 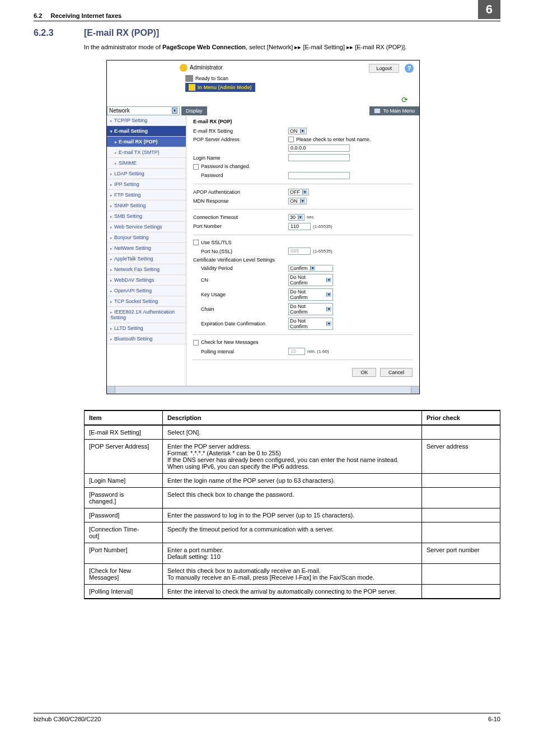 I want to click on section-number: 6.2.3, so click(x=59, y=33).